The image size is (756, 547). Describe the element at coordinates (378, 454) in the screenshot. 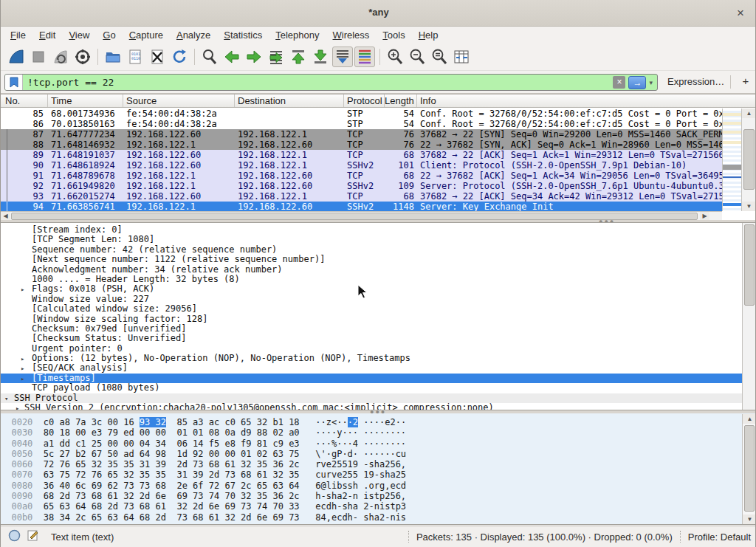

I see `hex-row: 0050 5c 27 b2 67 50 ad 64 98 1d 92 00 00…` at that location.